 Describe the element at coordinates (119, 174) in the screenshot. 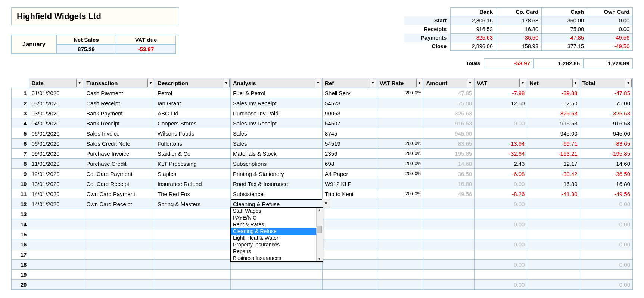

I see `transaction-cell: Co. Card Payment` at that location.